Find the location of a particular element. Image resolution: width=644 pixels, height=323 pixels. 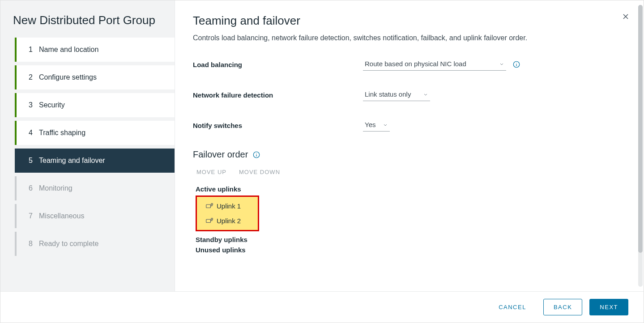

wizard-step-3: 3Security is located at coordinates (96, 105).